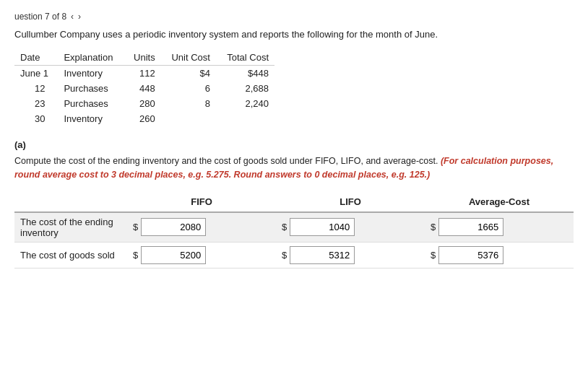  I want to click on methods-header-lifo: LIFO, so click(350, 202).